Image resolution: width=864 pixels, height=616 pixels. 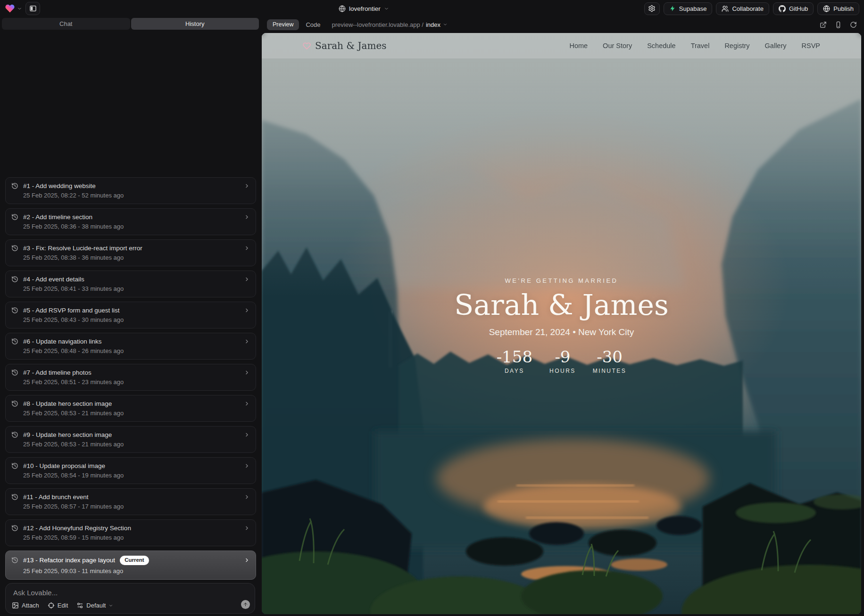 I want to click on project-name: lovefrontier, so click(x=365, y=8).